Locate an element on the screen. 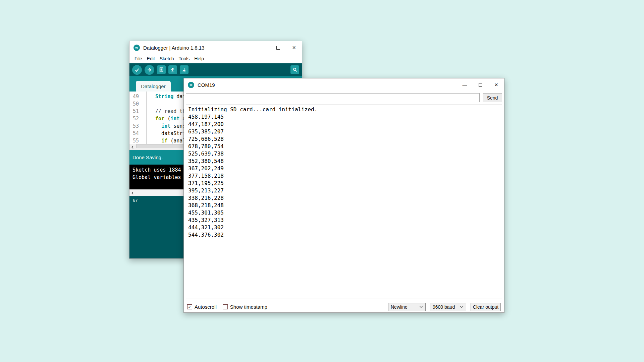 This screenshot has width=644, height=362. ide-toolbar is located at coordinates (216, 70).